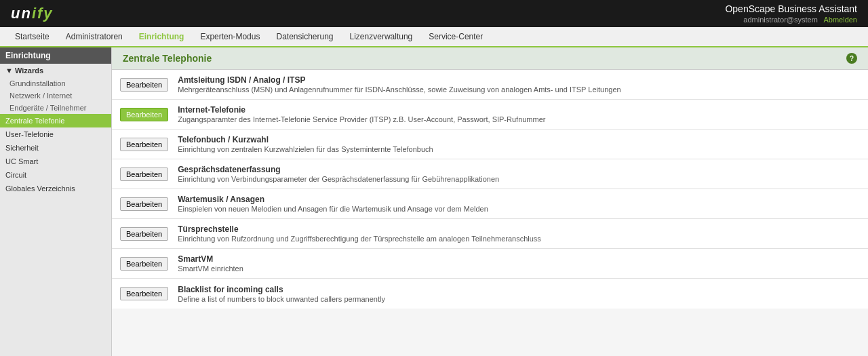 The image size is (868, 356). I want to click on item-title-2: Telefonbuch / Kurzwahl, so click(519, 140).